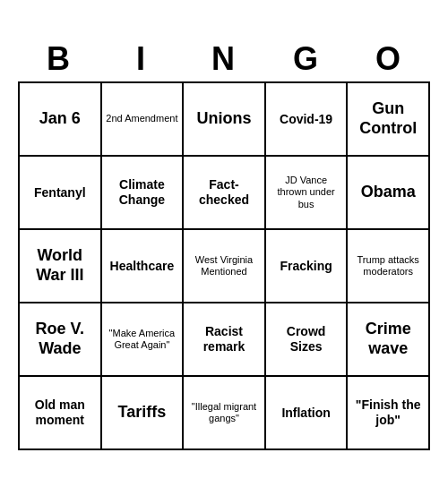 The width and height of the screenshot is (448, 487). Describe the element at coordinates (59, 59) in the screenshot. I see `header-b: B` at that location.